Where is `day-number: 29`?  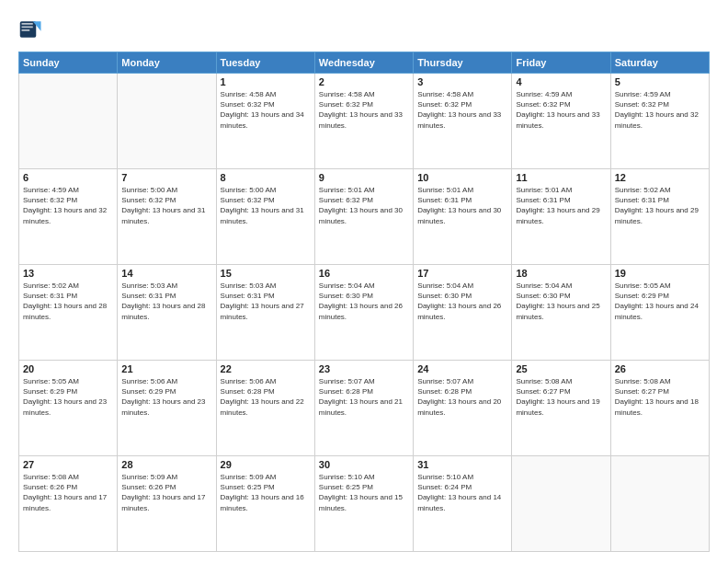 day-number: 29 is located at coordinates (266, 465).